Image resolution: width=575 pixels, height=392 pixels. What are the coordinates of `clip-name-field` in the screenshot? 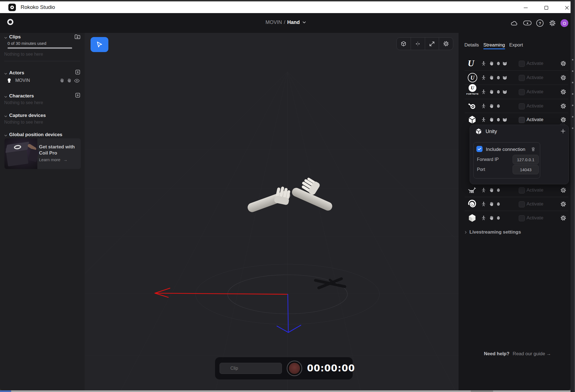 It's located at (251, 368).